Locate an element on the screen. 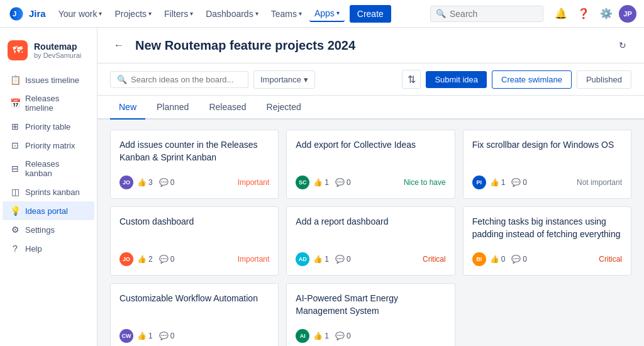  avatar: CW is located at coordinates (126, 336).